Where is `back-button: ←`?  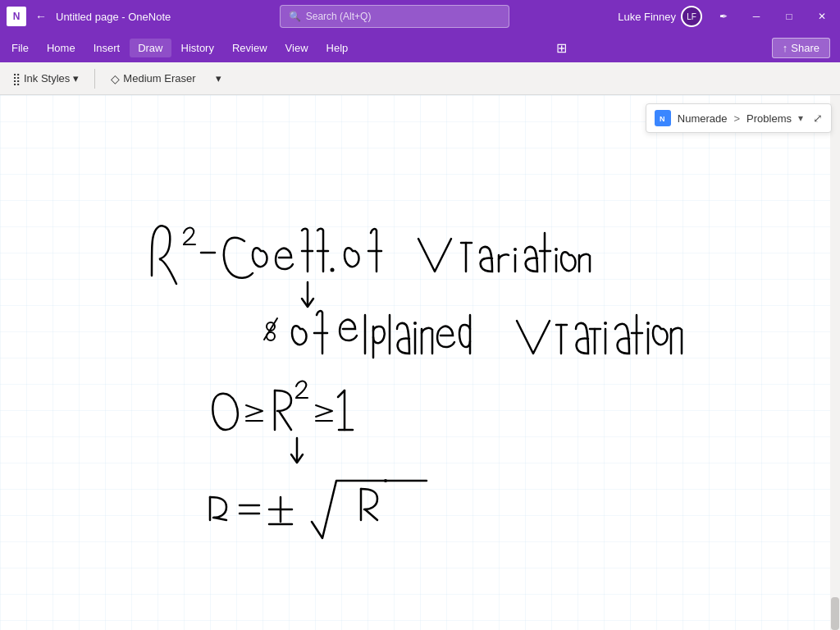
back-button: ← is located at coordinates (41, 16).